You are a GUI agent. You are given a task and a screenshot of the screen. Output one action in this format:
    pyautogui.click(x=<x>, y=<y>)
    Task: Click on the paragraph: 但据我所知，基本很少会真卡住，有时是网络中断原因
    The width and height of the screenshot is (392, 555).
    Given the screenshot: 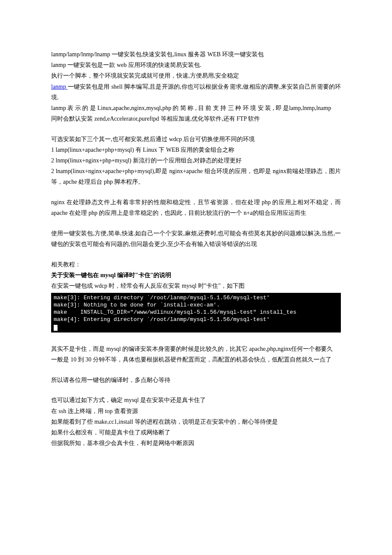 What is the action you would take?
    pyautogui.click(x=196, y=443)
    